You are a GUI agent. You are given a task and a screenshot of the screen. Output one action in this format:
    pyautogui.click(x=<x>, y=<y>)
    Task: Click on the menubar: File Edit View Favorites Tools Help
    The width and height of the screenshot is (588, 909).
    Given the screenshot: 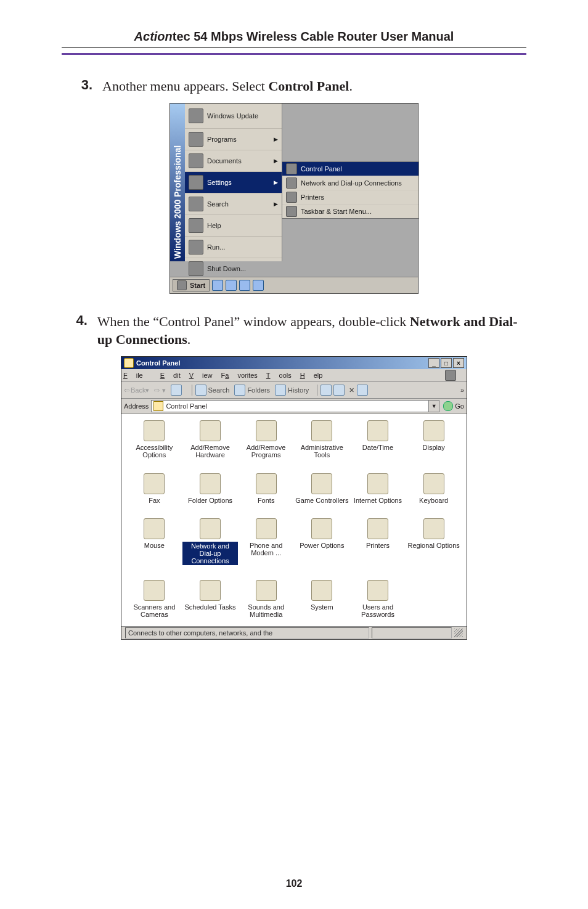 What is the action you would take?
    pyautogui.click(x=294, y=376)
    